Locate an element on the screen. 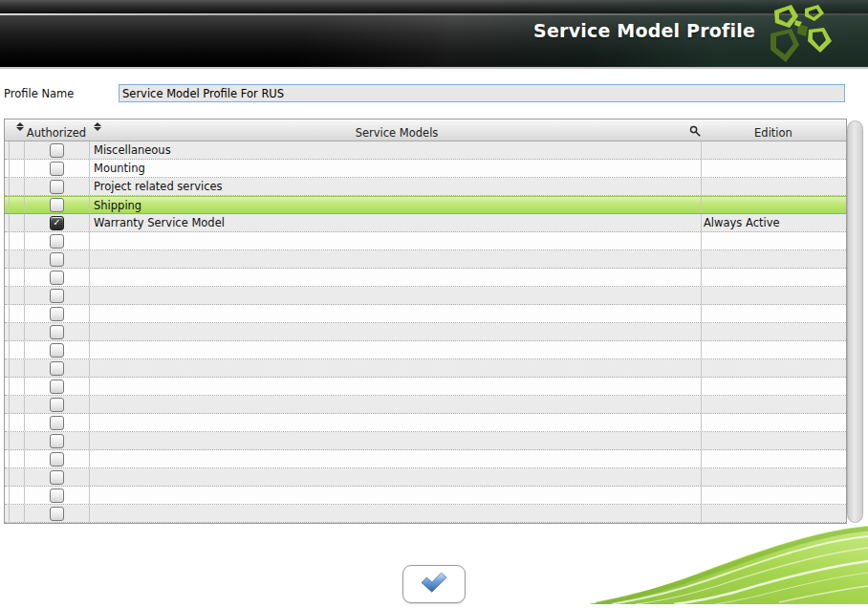 Image resolution: width=868 pixels, height=608 pixels. table-row: Project related services is located at coordinates (425, 187).